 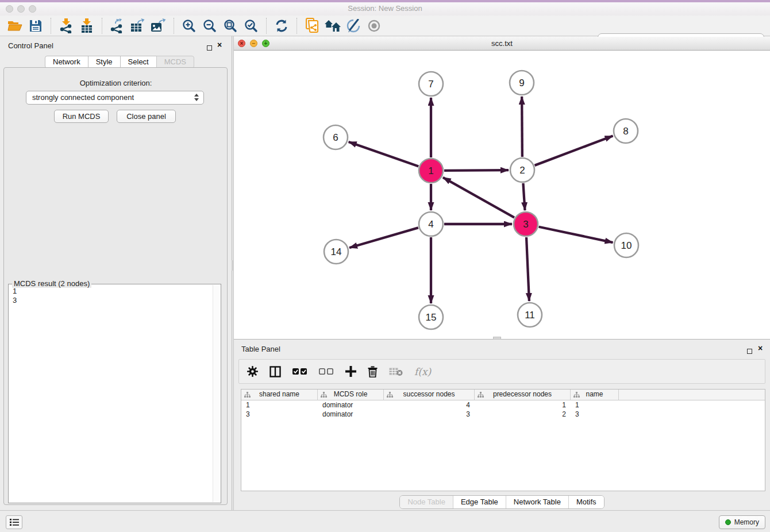 What do you see at coordinates (530, 315) in the screenshot?
I see `graph-node-label: 11` at bounding box center [530, 315].